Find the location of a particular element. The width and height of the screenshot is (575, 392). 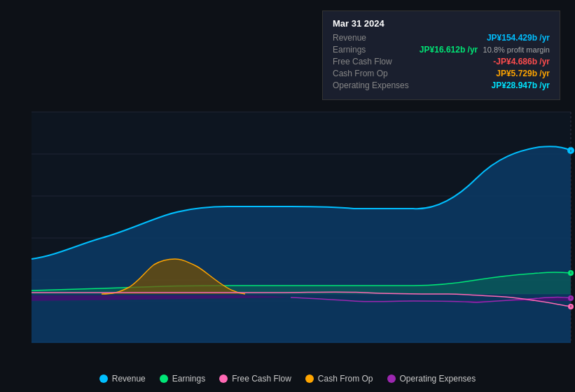

tooltip-date: Mar 31 2024 is located at coordinates (441, 24).